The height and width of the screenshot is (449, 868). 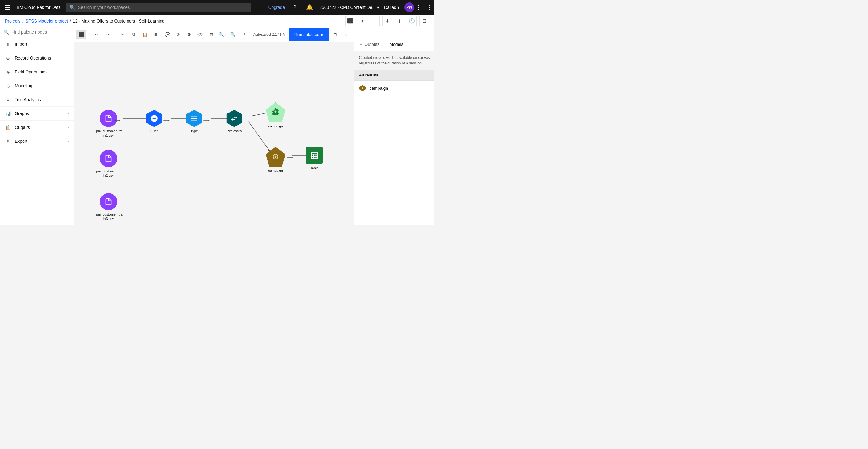 What do you see at coordinates (108, 207) in the screenshot?
I see `node-csv3: pm_customer_train3.csv` at bounding box center [108, 207].